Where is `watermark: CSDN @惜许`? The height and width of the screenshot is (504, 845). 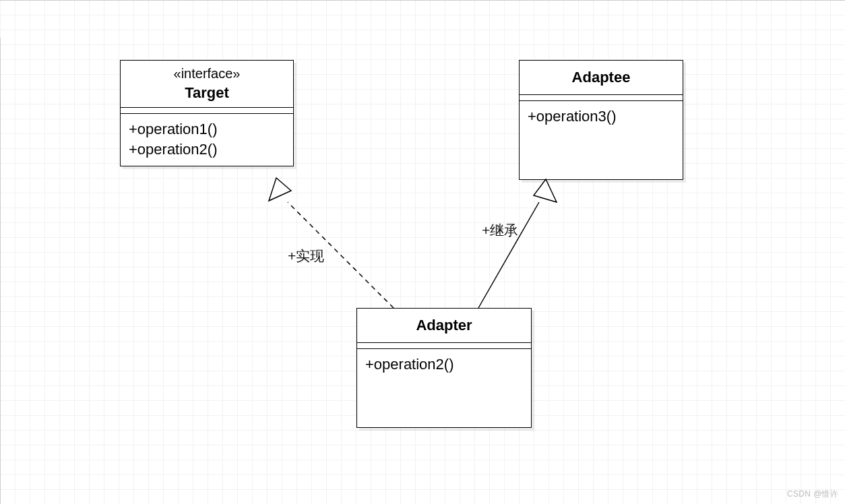
watermark: CSDN @惜许 is located at coordinates (813, 495).